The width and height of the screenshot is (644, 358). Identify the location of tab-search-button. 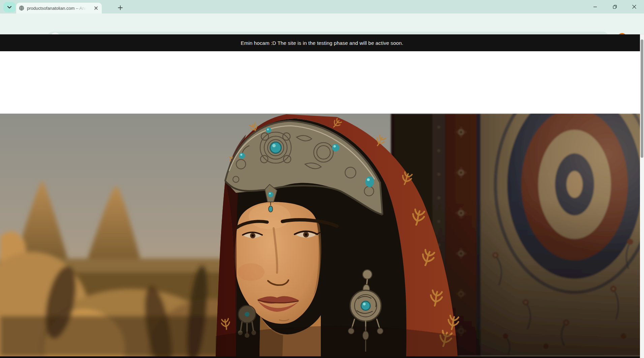
(9, 7).